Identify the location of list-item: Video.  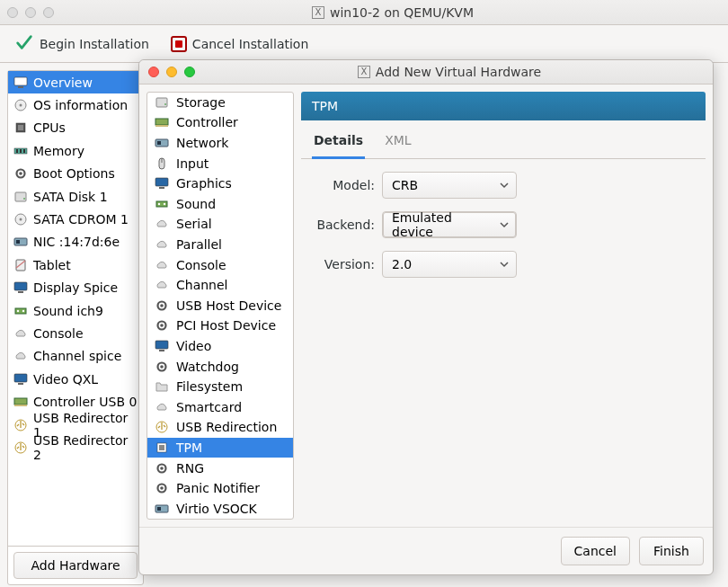
(220, 347).